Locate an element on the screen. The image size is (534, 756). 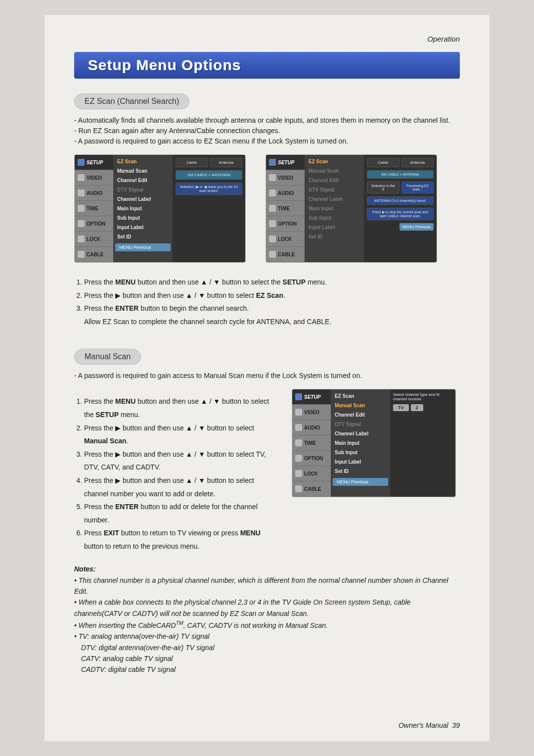
video-icon is located at coordinates (299, 412).